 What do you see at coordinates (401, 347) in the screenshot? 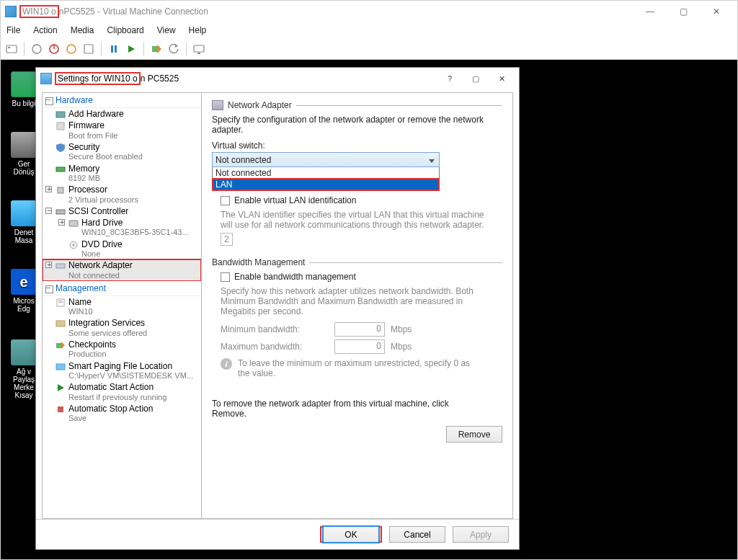
I see `mbps-unit-2: Mbps` at bounding box center [401, 347].